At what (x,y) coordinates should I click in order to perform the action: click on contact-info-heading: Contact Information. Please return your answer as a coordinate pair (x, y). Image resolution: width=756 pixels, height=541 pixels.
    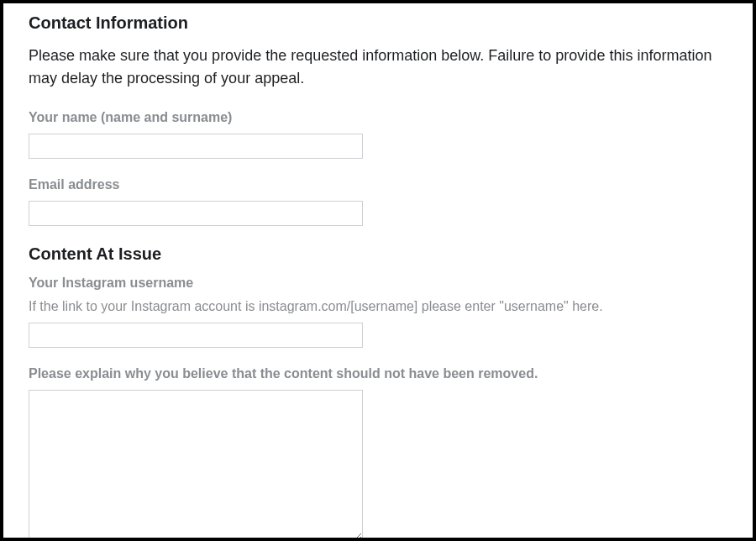
    Looking at the image, I should click on (378, 24).